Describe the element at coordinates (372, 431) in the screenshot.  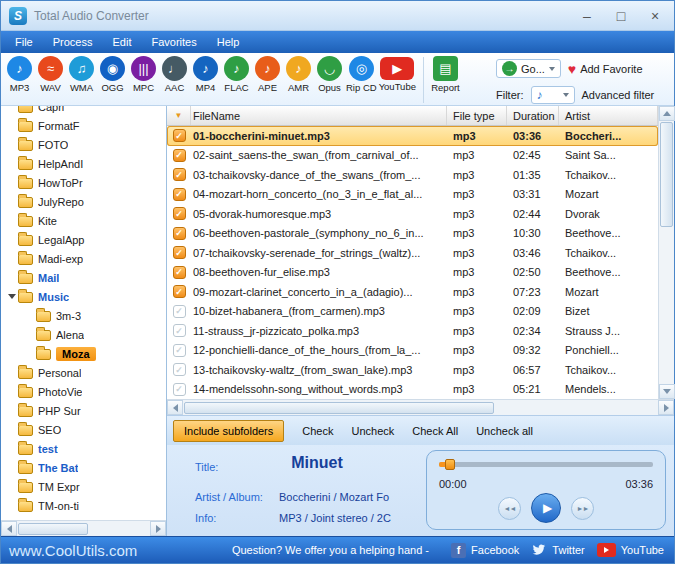
I see `uncheck-button: Uncheck` at that location.